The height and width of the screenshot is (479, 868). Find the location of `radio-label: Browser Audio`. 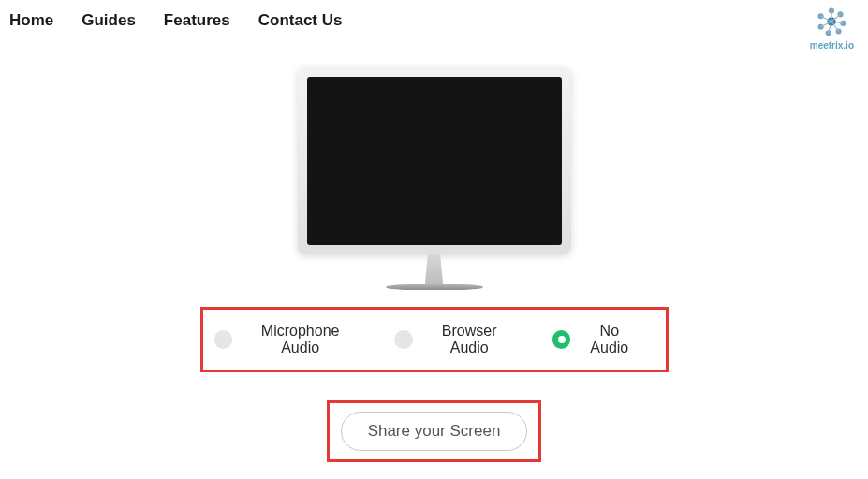

radio-label: Browser Audio is located at coordinates (470, 340).